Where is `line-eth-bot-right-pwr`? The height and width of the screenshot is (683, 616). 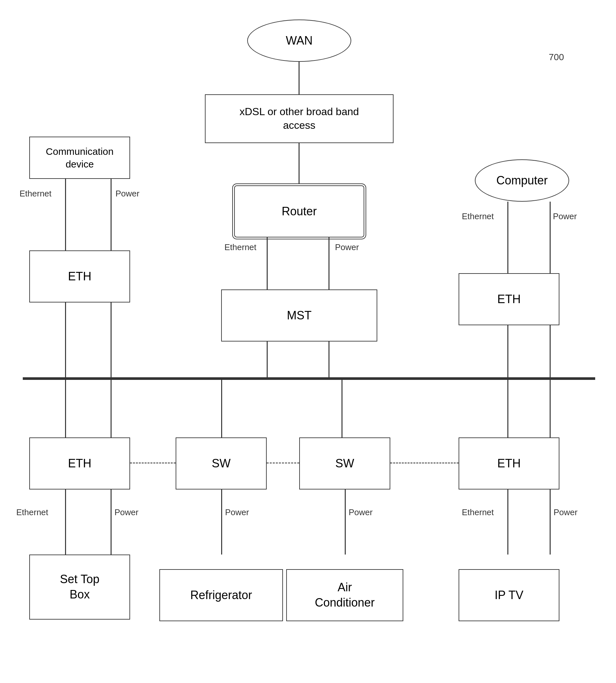 line-eth-bot-right-pwr is located at coordinates (550, 522).